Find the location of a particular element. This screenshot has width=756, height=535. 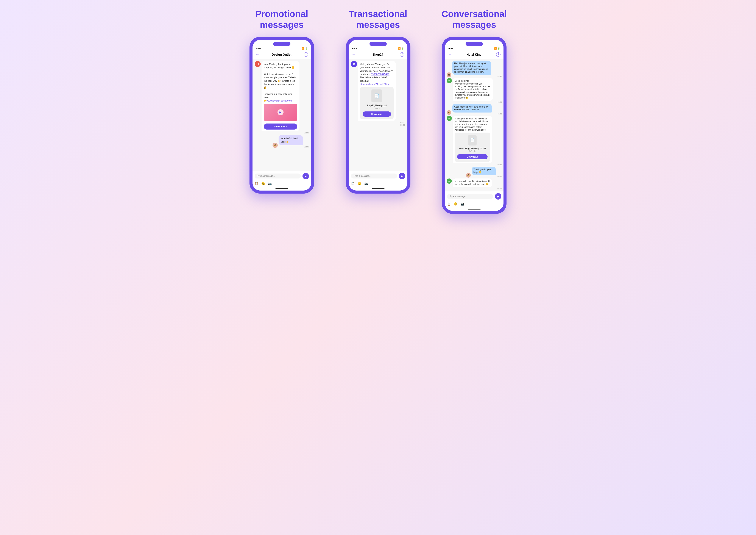

learn-more-button: Learn more is located at coordinates (281, 127).